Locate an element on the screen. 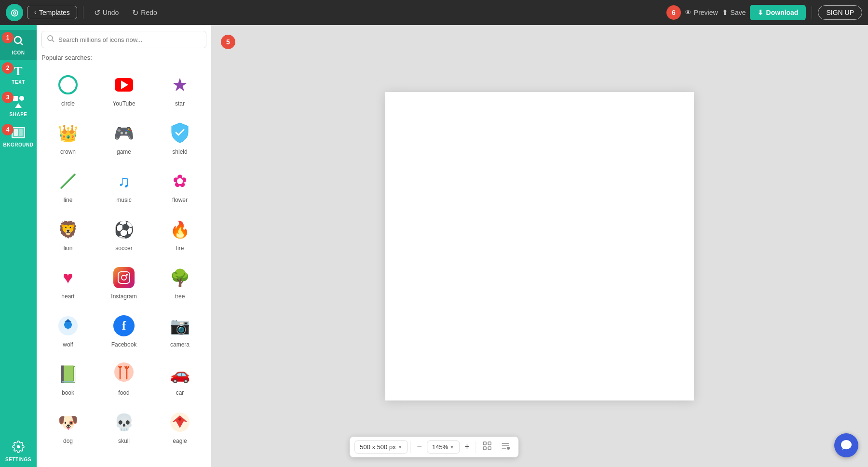 Image resolution: width=868 pixels, height=467 pixels. signup-label: SIGN UP is located at coordinates (840, 13).